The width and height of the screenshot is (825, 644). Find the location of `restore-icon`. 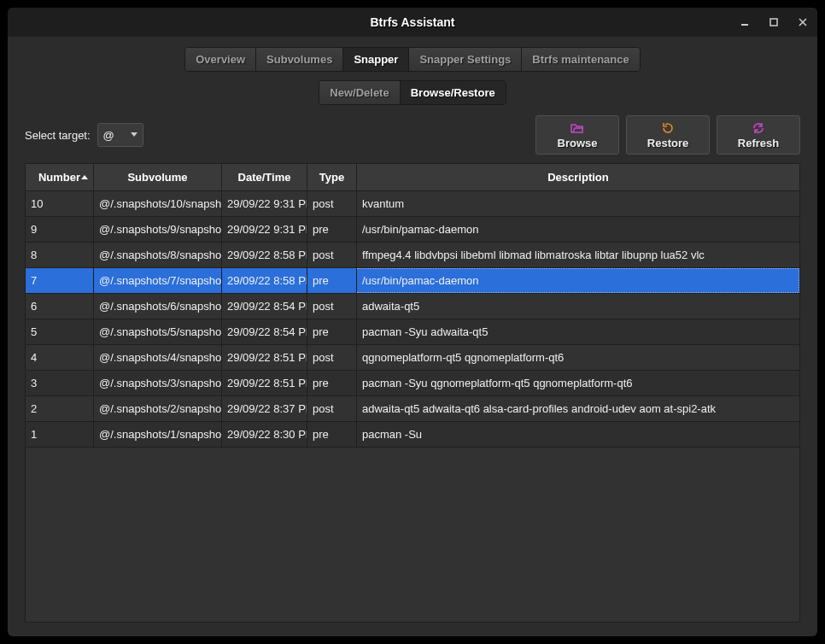

restore-icon is located at coordinates (668, 128).